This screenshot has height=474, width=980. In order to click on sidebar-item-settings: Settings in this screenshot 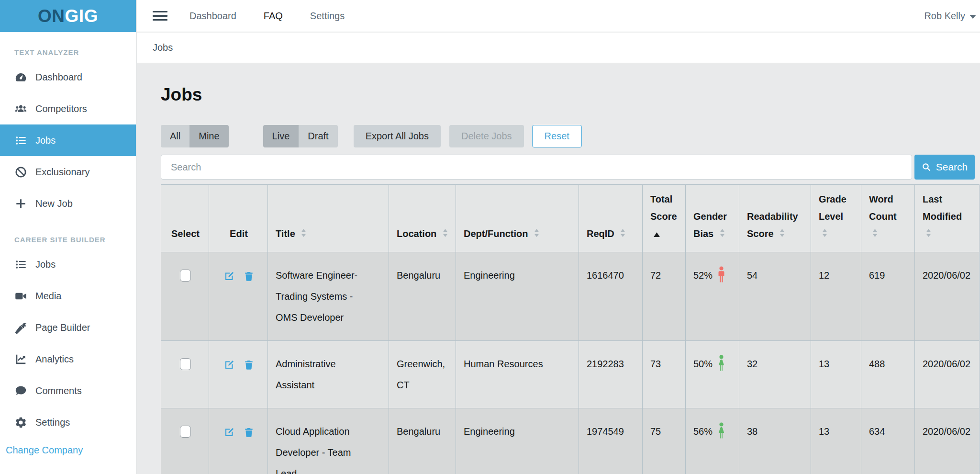, I will do `click(68, 422)`.